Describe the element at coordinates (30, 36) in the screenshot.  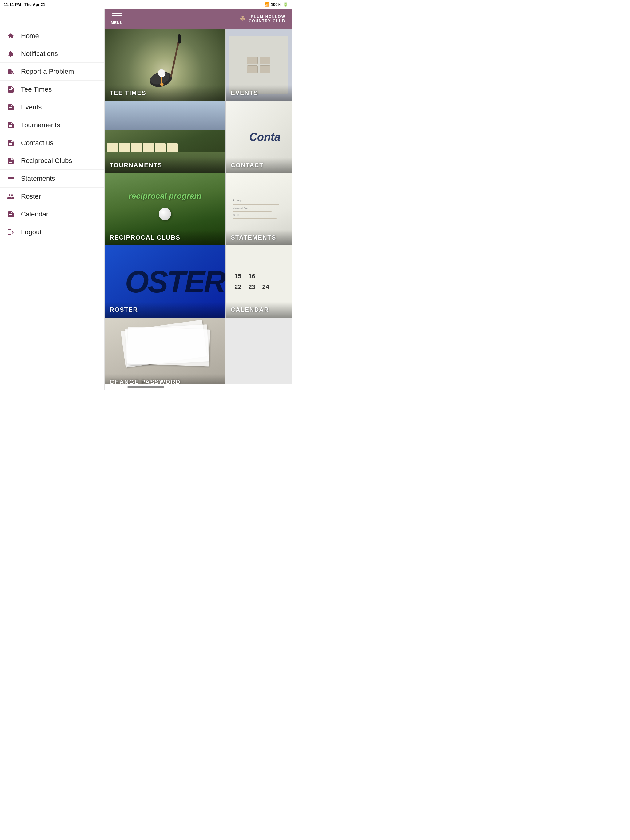
I see `sidebar-label-home: Home` at that location.